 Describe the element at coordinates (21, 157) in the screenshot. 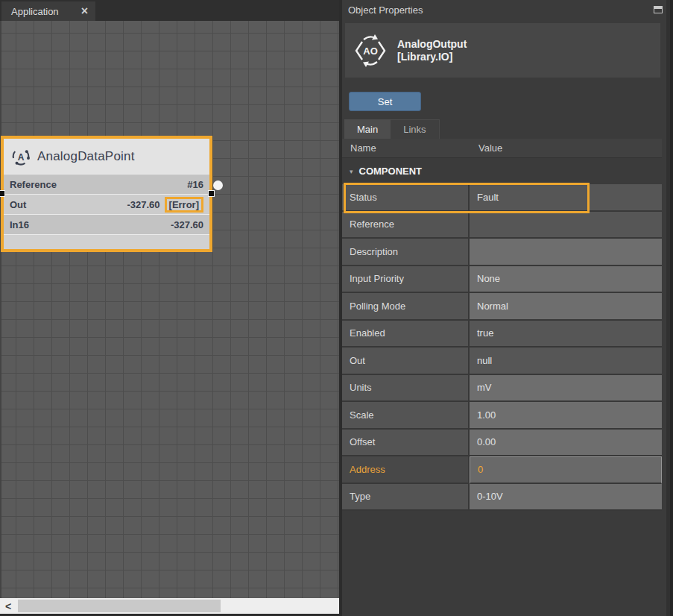

I see `svg-text: A` at that location.